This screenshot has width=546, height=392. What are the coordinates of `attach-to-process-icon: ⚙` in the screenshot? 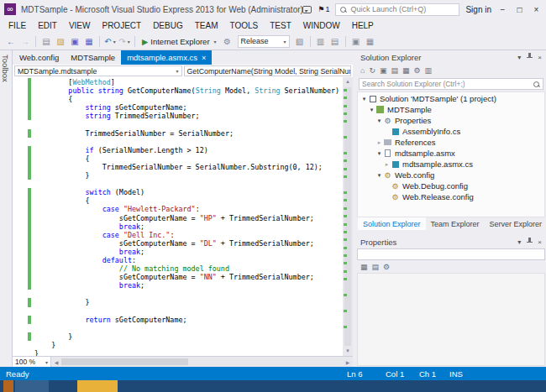 It's located at (228, 41).